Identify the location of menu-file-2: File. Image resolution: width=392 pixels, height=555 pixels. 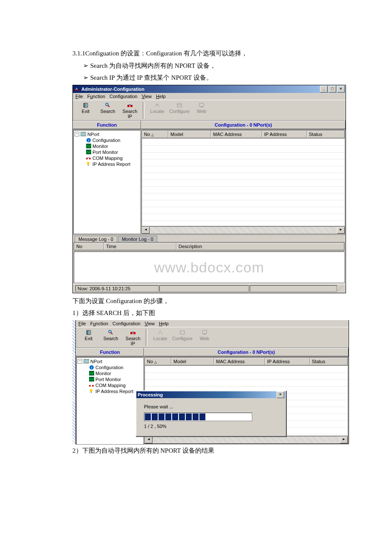
(82, 324).